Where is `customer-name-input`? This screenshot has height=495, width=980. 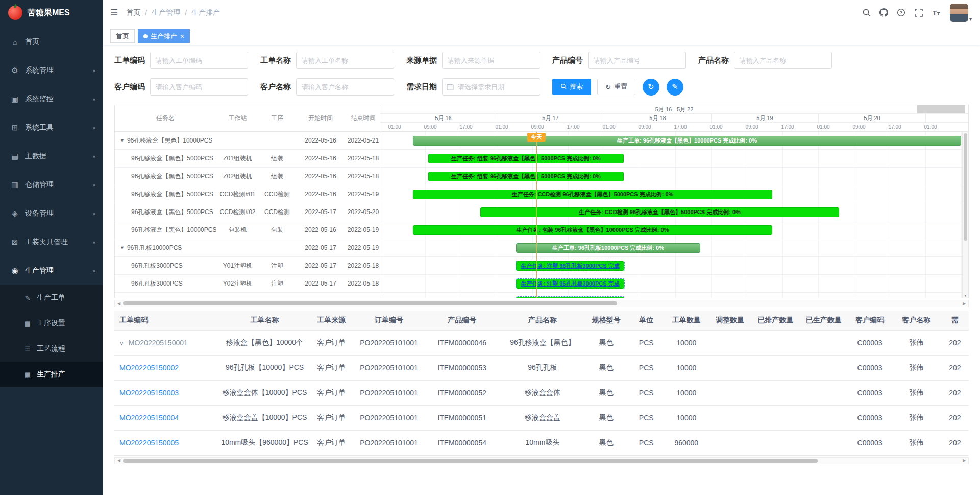
customer-name-input is located at coordinates (345, 87).